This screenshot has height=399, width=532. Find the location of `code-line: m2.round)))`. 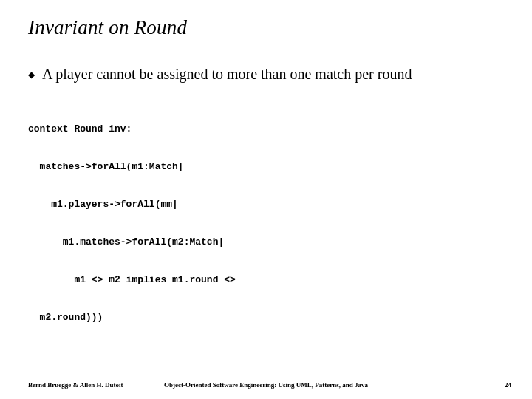

code-line: m2.round))) is located at coordinates (132, 318).